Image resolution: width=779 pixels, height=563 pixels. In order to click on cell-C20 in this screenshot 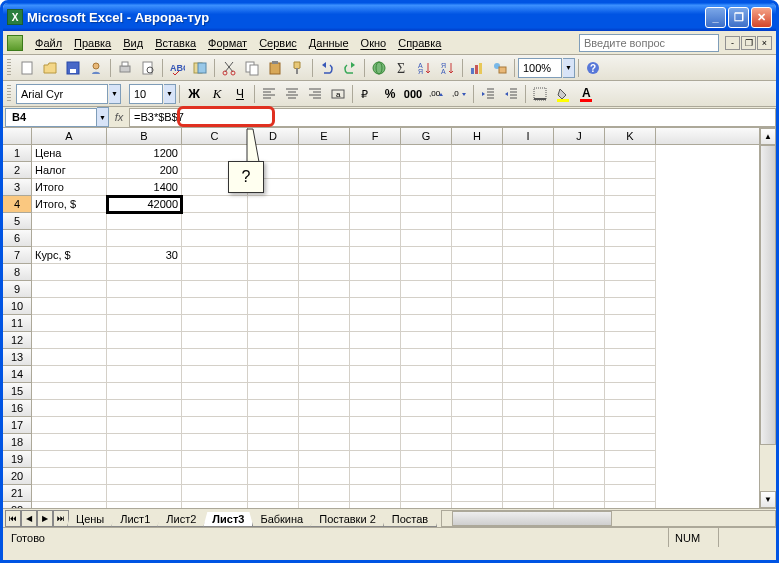, I will do `click(215, 476)`.